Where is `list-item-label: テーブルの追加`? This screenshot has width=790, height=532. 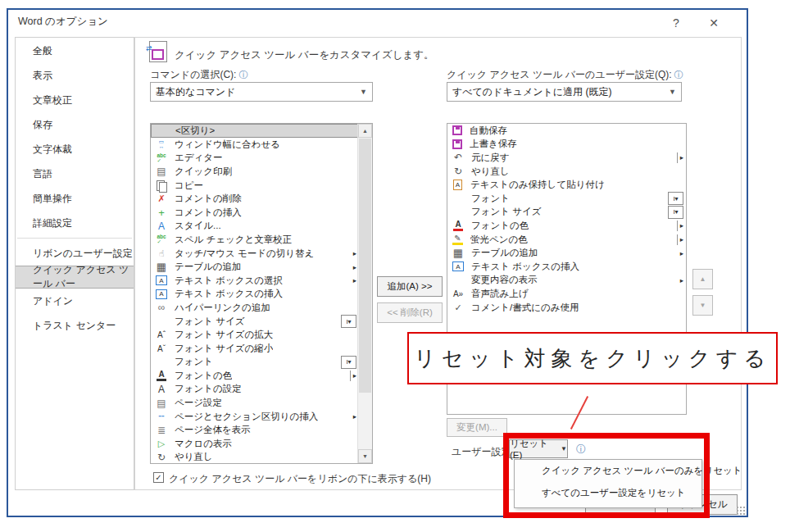 list-item-label: テーブルの追加 is located at coordinates (208, 267).